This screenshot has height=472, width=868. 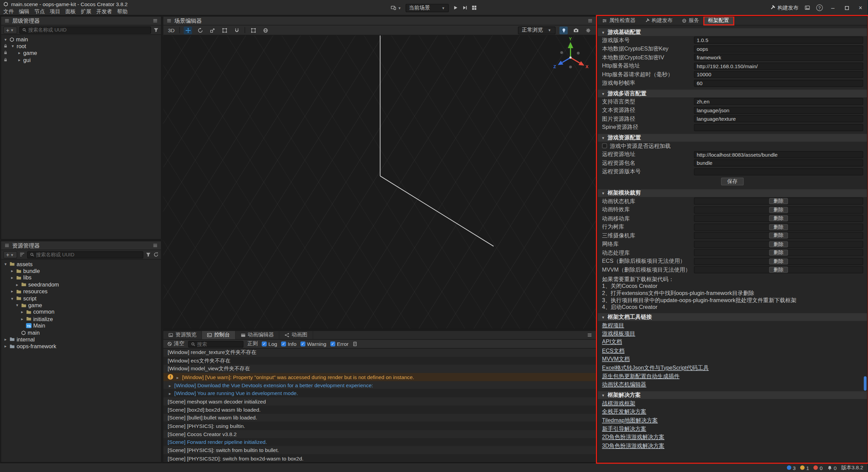 What do you see at coordinates (39, 12) in the screenshot?
I see `menu-item-node: 节点` at bounding box center [39, 12].